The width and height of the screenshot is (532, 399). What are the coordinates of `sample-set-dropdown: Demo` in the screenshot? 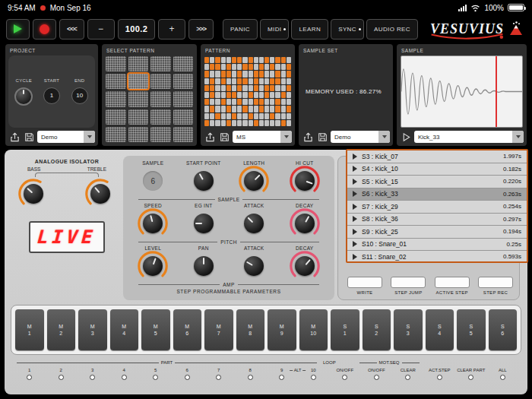 It's located at (360, 137).